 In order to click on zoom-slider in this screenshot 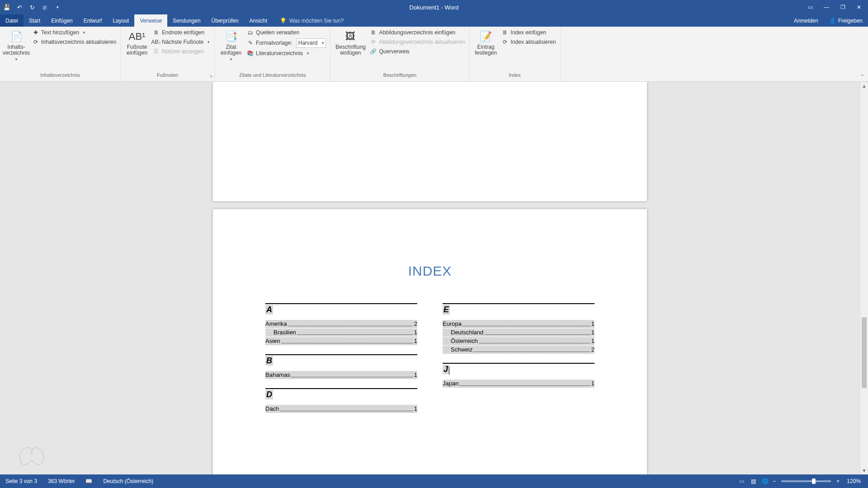, I will do `click(806, 481)`.